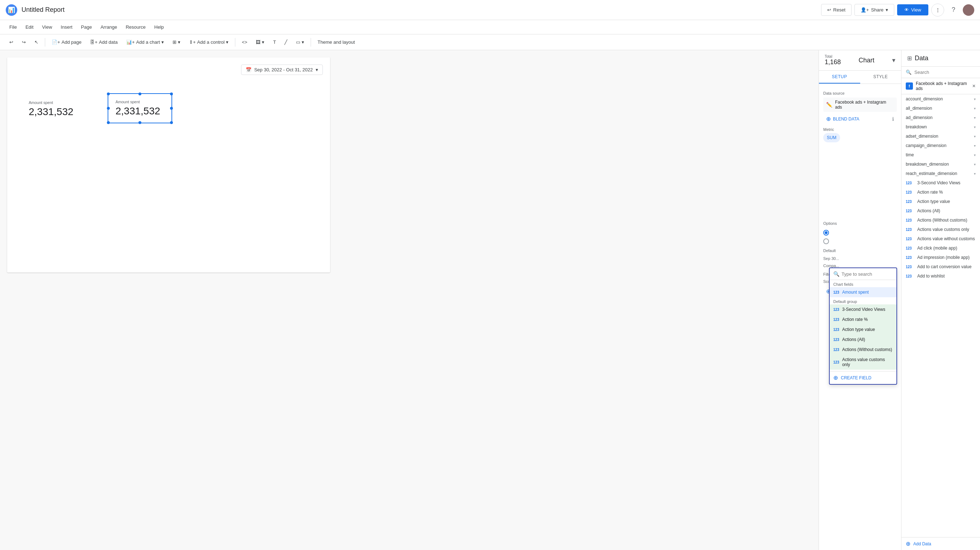 Image resolution: width=980 pixels, height=550 pixels. I want to click on list-item-add-to-wishlist: 123 Add to wishlist, so click(941, 276).